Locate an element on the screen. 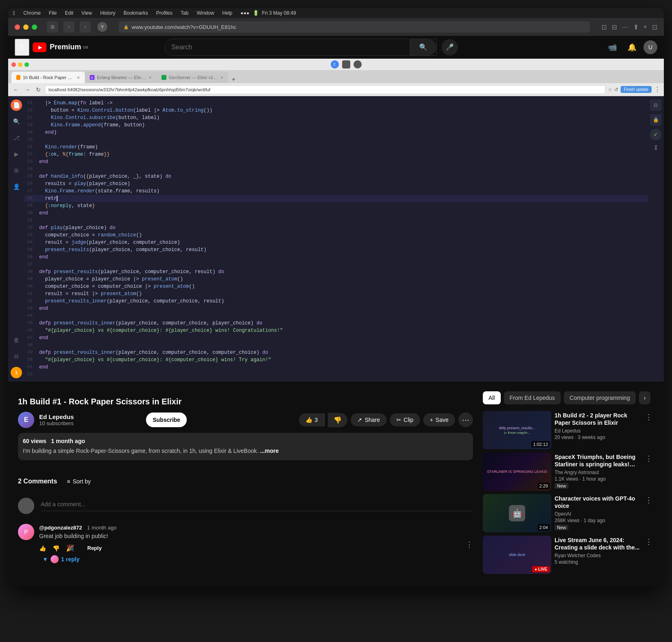 The image size is (672, 642). description-more: ...more is located at coordinates (270, 451).